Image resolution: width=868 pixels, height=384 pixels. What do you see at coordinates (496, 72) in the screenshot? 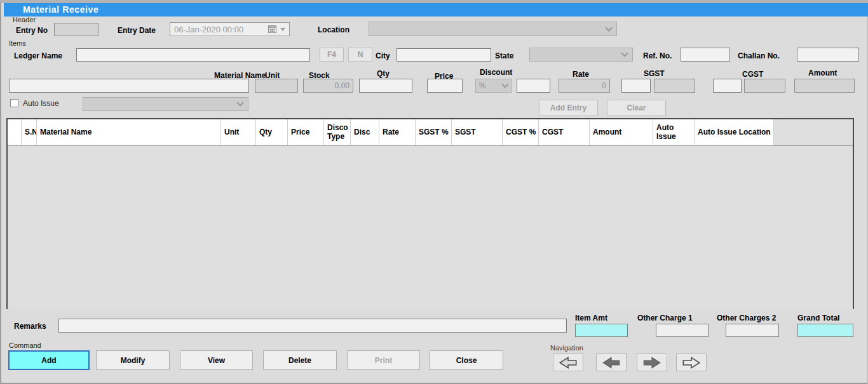
I see `discount-label: Discount` at bounding box center [496, 72].